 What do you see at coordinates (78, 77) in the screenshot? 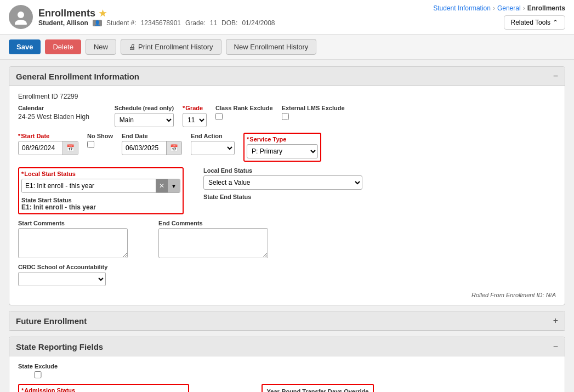
I see `general-enrollment-title: General Enrollment Information` at bounding box center [78, 77].